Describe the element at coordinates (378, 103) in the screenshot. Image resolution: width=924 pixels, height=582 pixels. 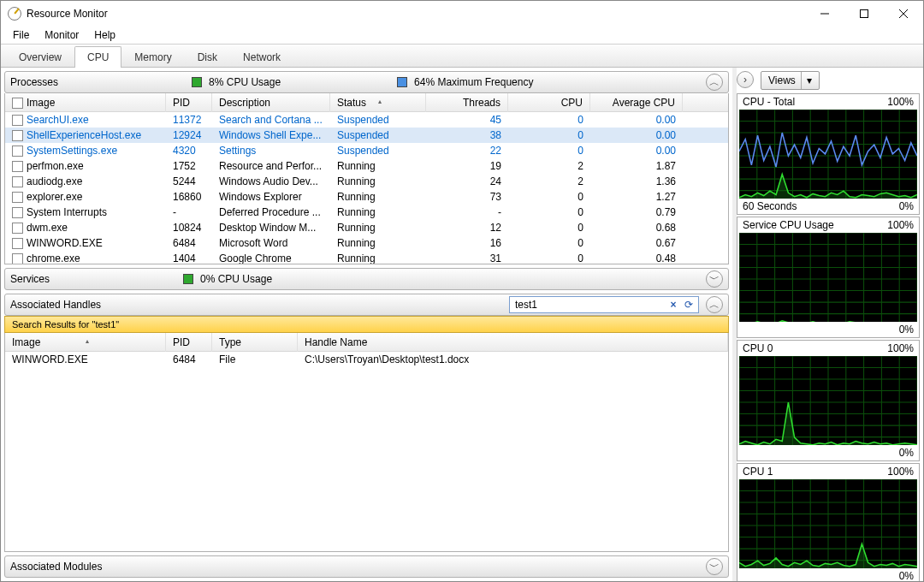
I see `col-status: Status▴` at that location.